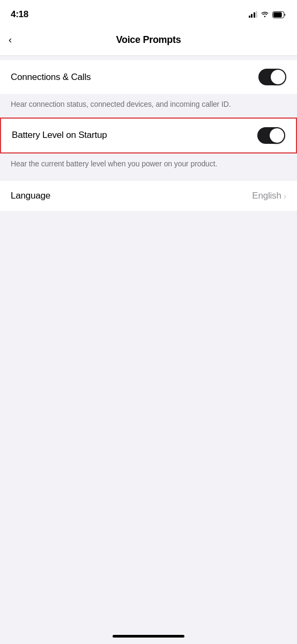 Image resolution: width=297 pixels, height=644 pixels. What do you see at coordinates (148, 196) in the screenshot?
I see `language-row: Language English ›` at bounding box center [148, 196].